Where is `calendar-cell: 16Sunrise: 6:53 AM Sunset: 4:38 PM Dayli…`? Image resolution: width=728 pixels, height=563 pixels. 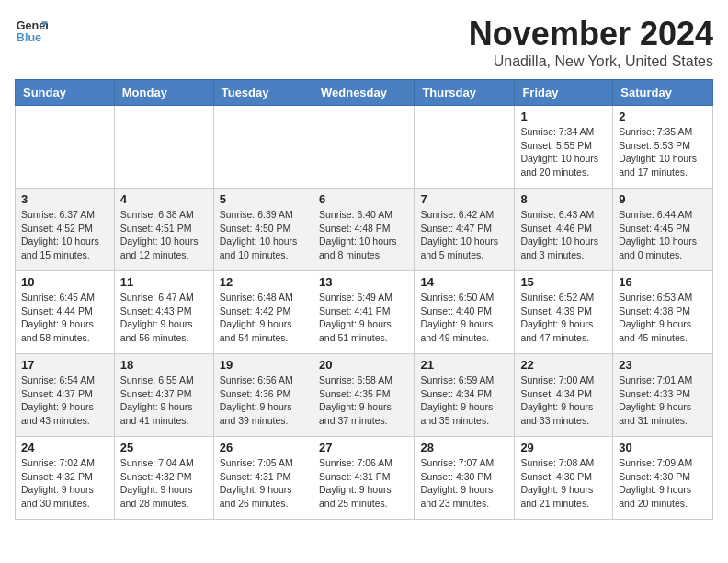 calendar-cell: 16Sunrise: 6:53 AM Sunset: 4:38 PM Dayli… is located at coordinates (664, 313).